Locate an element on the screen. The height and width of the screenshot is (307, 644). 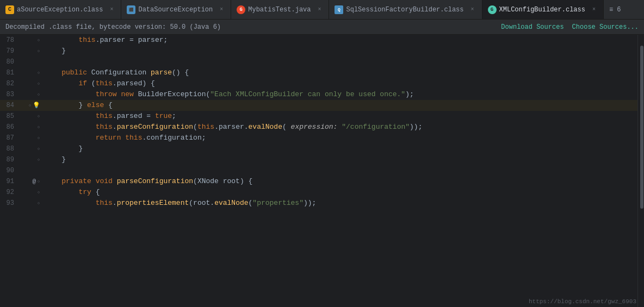
debug-col is located at coordinates (32, 171).